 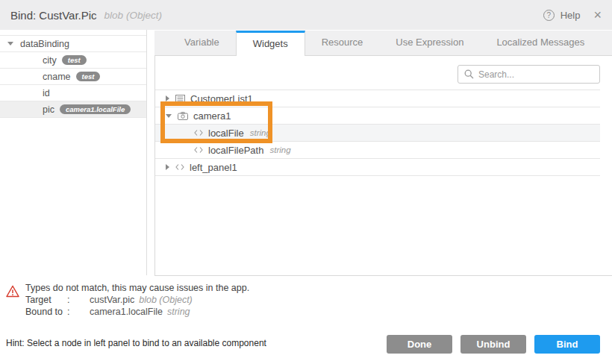 I want to click on search-box, so click(x=528, y=75).